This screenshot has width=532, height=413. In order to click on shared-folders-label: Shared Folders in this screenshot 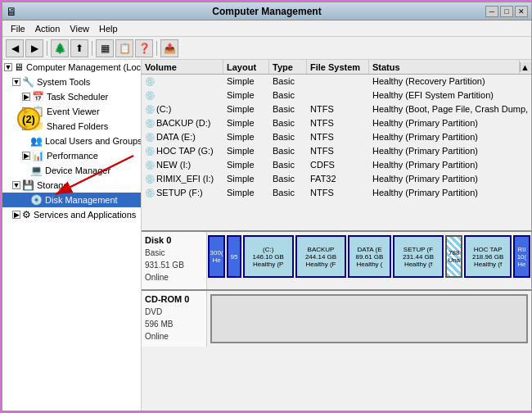, I will do `click(77, 126)`.